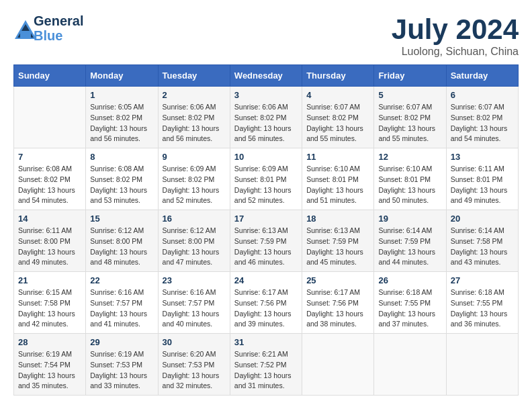 This screenshot has height=411, width=532. Describe the element at coordinates (266, 179) in the screenshot. I see `calendar-week-row: 7Sunrise: 6:08 AM Sunset: 8:02 PM Daylig…` at that location.